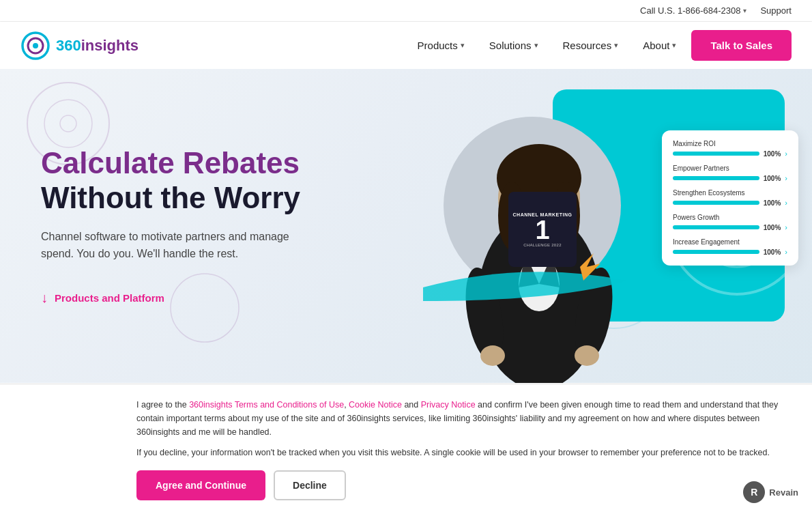 The image size is (812, 514). What do you see at coordinates (464, 418) in the screenshot?
I see `cookie-text-1: I agree to the 360insights Terms and Con…` at bounding box center [464, 418].